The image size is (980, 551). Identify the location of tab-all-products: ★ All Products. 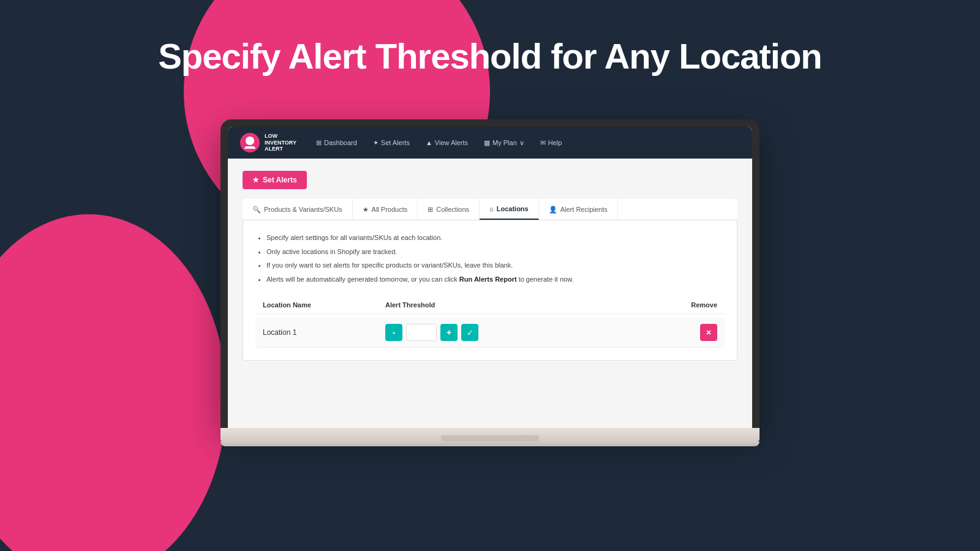
(386, 209).